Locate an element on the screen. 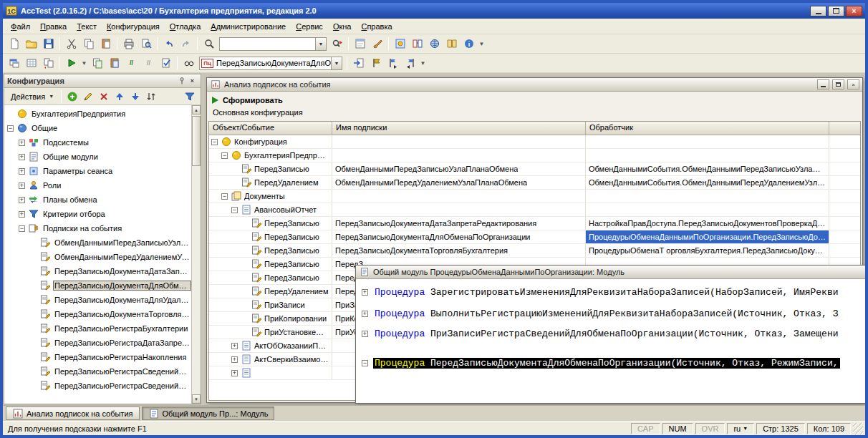 The image size is (868, 438). grid-row: ПередЗаписьюОбменДаннымиПередЗаписьюУзла… is located at coordinates (534, 169).